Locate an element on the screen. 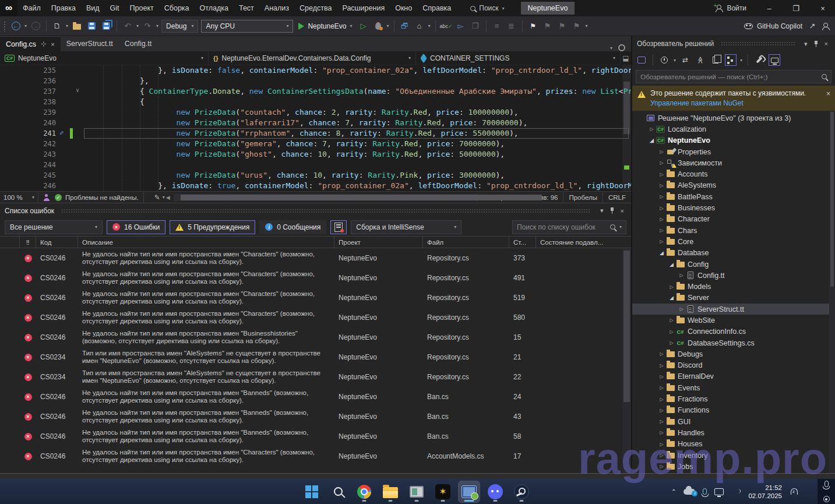  menu-item-тест: Тест is located at coordinates (246, 8).